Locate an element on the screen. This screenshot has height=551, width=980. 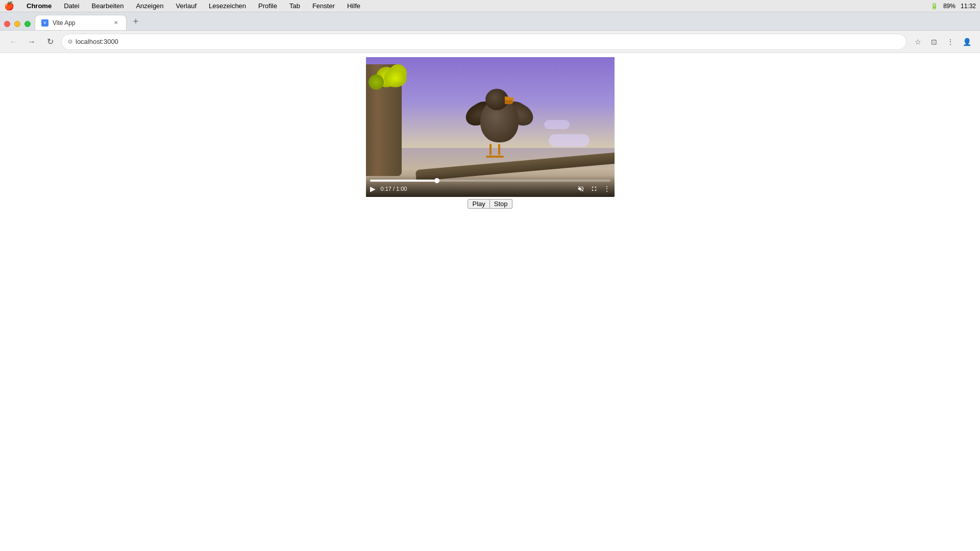
progress-bar-container is located at coordinates (490, 181).